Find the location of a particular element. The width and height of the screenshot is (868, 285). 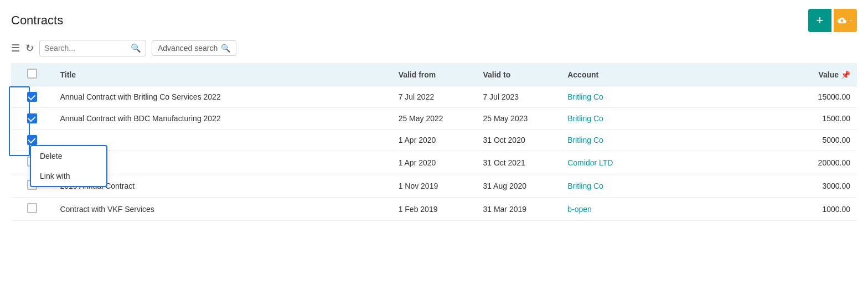

advanced-search-box: Advanced search 🔍 is located at coordinates (194, 48).